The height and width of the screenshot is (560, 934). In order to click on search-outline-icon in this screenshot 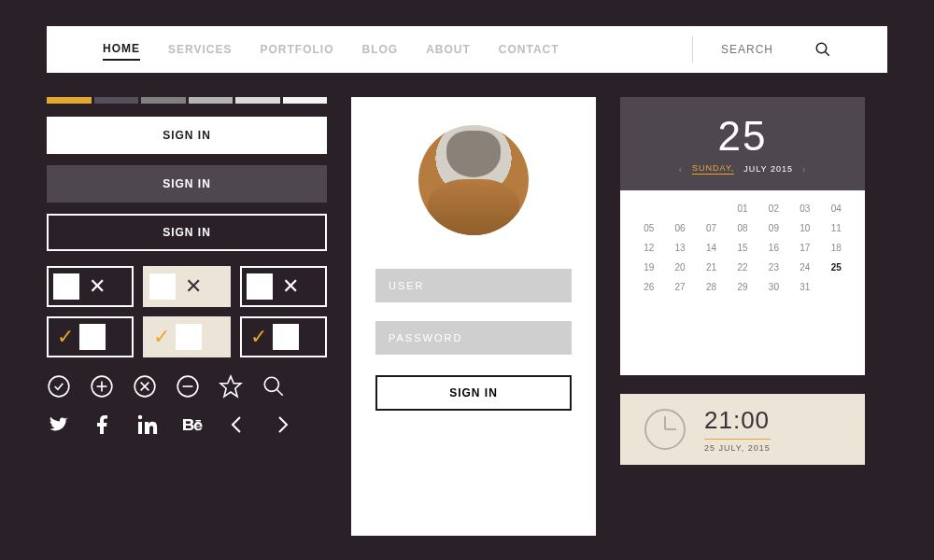, I will do `click(274, 386)`.